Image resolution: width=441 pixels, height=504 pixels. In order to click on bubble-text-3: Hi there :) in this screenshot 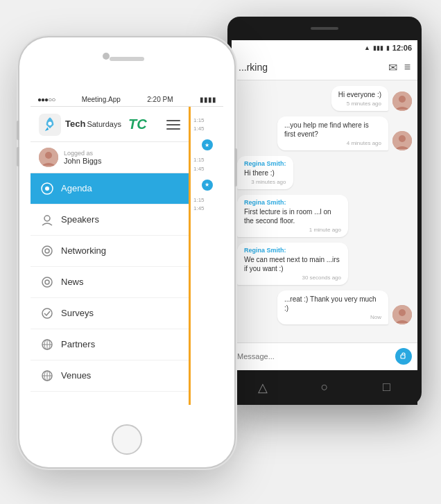, I will do `click(265, 173)`.